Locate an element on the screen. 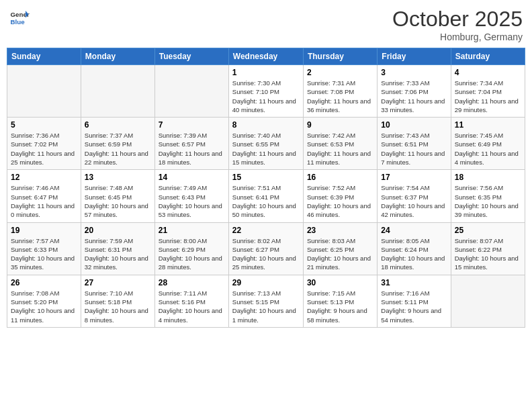 The image size is (532, 411). day-info: Sunrise: 7:08 AM Sunset: 5:20 PM Dayligh… is located at coordinates (44, 306).